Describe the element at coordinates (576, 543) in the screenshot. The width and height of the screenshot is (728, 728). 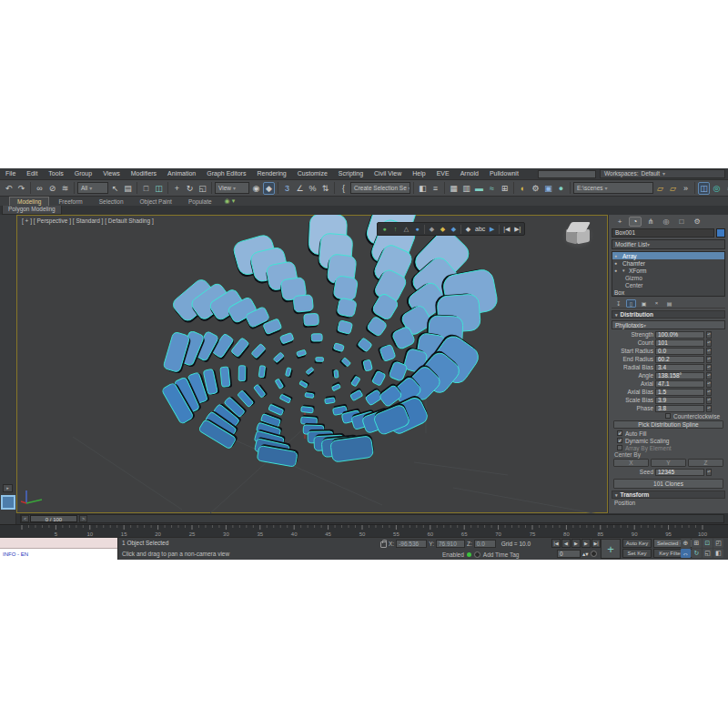
I see `play-icon: ▶` at that location.